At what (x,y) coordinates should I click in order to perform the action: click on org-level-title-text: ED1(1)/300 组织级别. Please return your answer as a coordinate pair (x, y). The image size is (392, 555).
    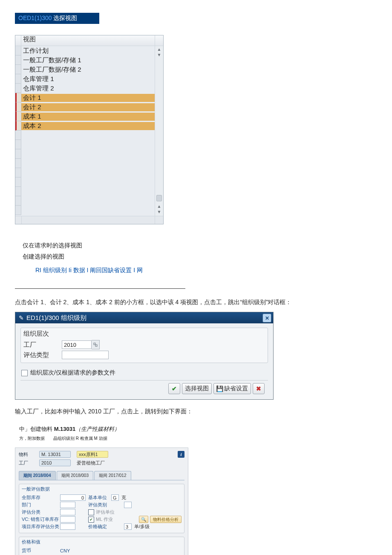
    Looking at the image, I should click on (56, 318).